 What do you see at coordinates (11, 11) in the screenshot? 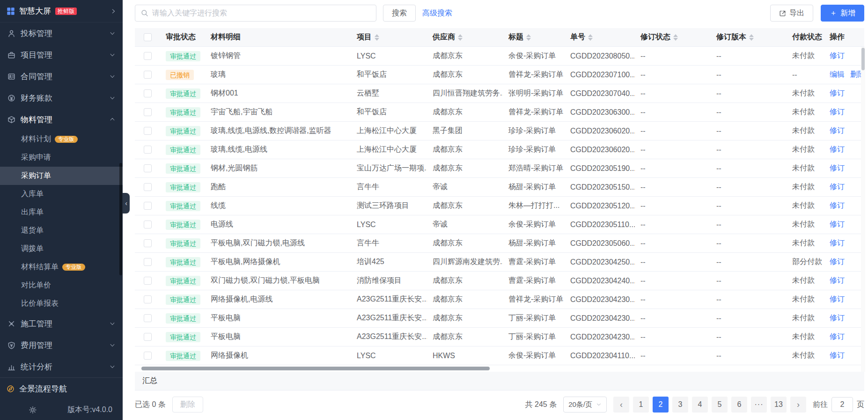
I see `dashboard-icon` at bounding box center [11, 11].